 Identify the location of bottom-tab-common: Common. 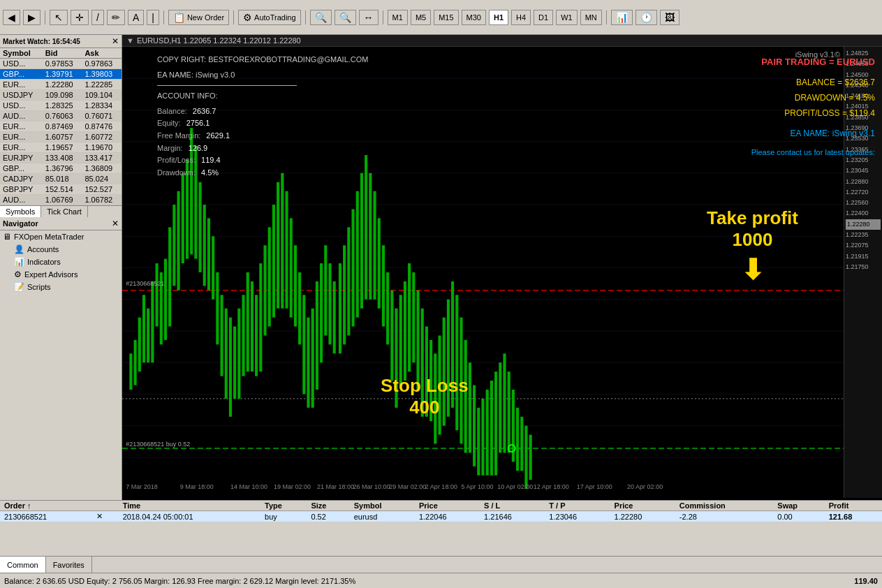
(23, 564).